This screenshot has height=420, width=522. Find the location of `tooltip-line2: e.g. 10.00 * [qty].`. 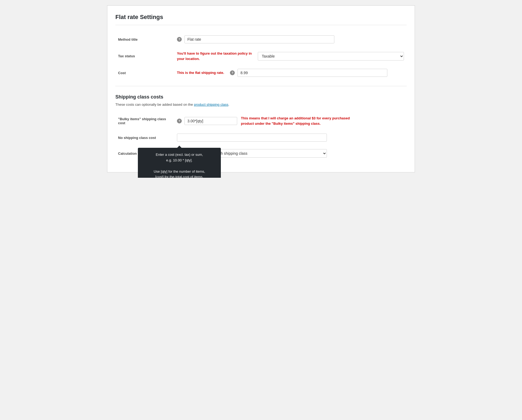

tooltip-line2: e.g. 10.00 * [qty]. is located at coordinates (179, 160).